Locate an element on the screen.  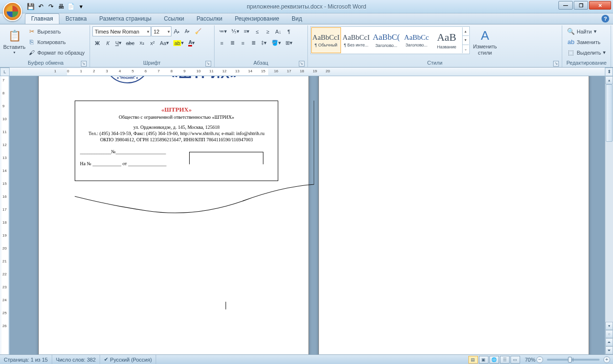
ruler-toggle: ⬍ is located at coordinates (609, 72).